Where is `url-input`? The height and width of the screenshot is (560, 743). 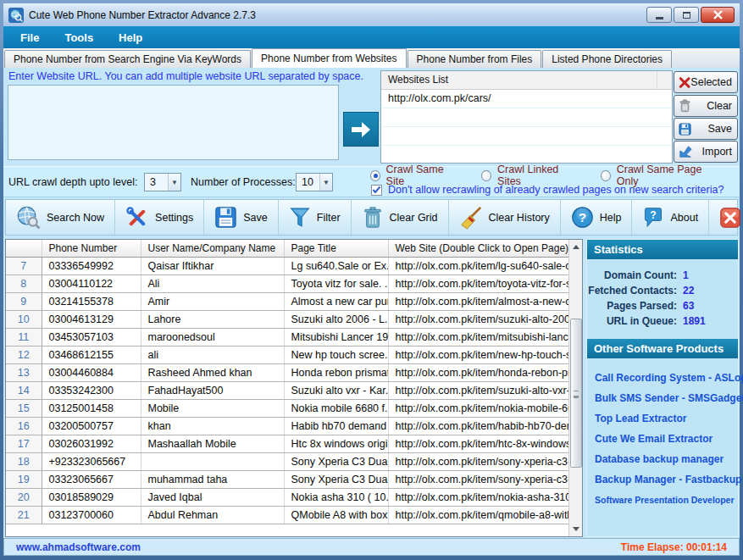
url-input is located at coordinates (173, 122).